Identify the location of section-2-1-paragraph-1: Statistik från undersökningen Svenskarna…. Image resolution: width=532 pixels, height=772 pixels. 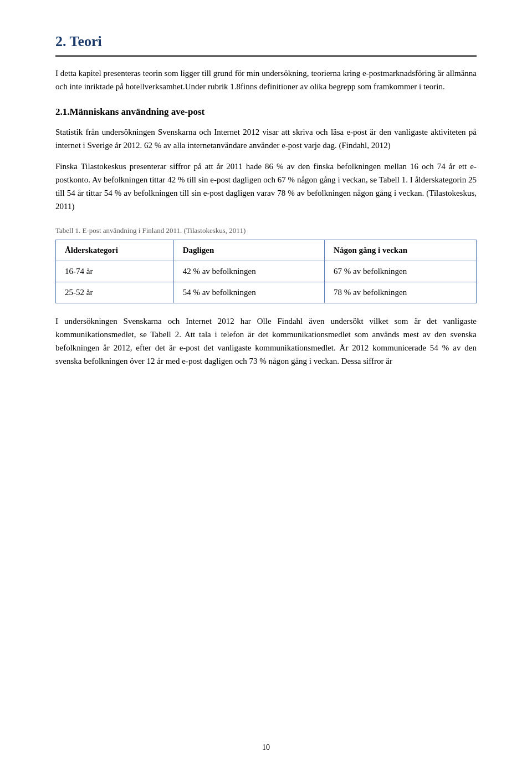
(266, 139).